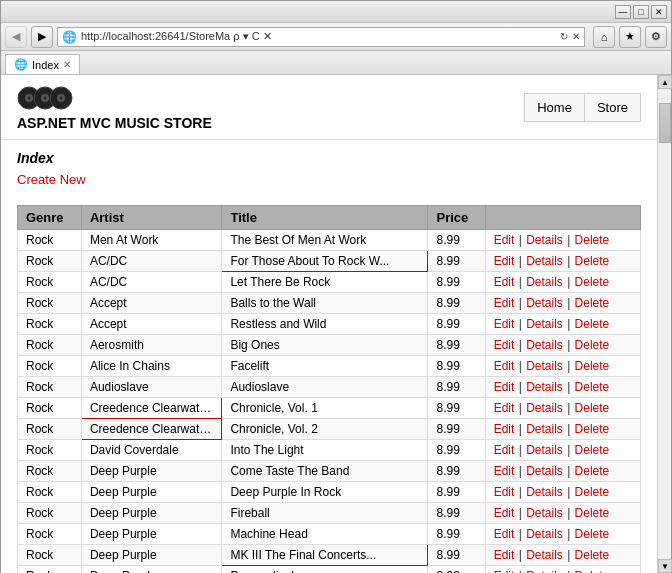  I want to click on cell-title: Chronicle, Vol. 1, so click(325, 408).